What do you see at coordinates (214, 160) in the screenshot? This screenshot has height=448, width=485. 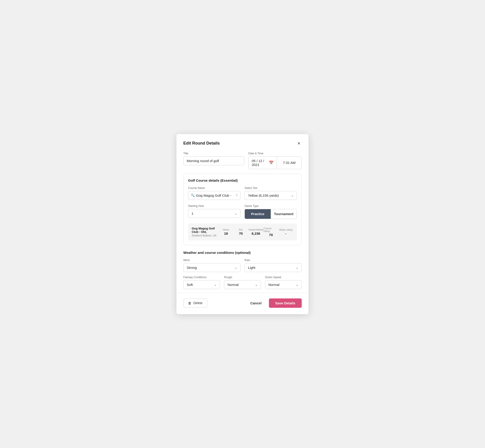 I see `title-field-group: Title` at bounding box center [214, 160].